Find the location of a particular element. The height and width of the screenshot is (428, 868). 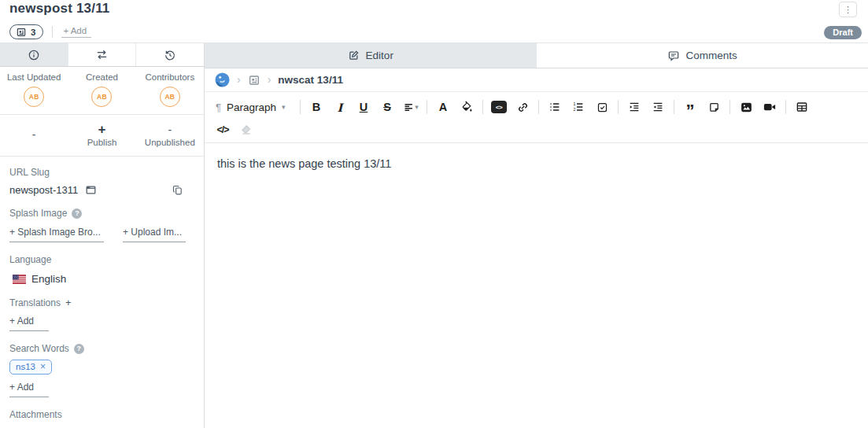

versions-pill: 3 is located at coordinates (27, 31).